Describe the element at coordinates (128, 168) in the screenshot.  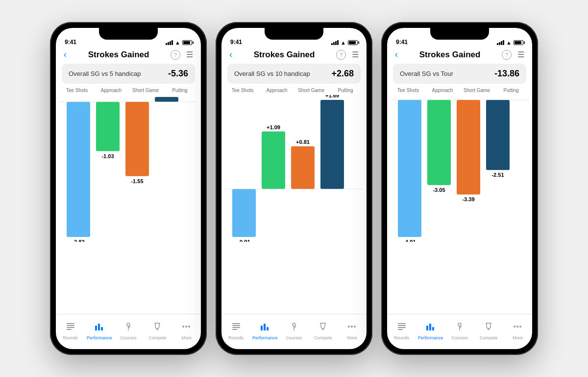
I see `chart-svg: -2.82 -1.03 -1.55 +0.04` at that location.